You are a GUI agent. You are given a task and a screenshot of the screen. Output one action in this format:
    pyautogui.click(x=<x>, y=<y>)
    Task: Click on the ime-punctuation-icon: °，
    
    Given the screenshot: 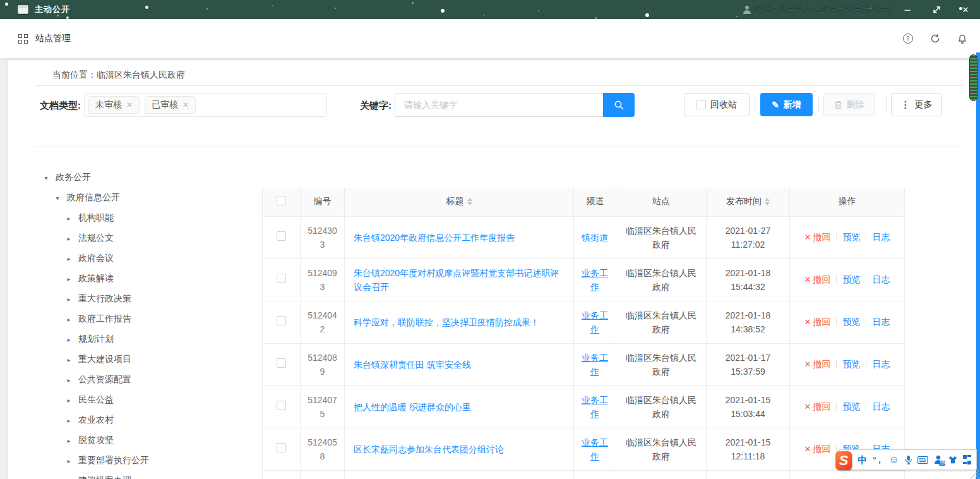 What is the action you would take?
    pyautogui.click(x=878, y=460)
    